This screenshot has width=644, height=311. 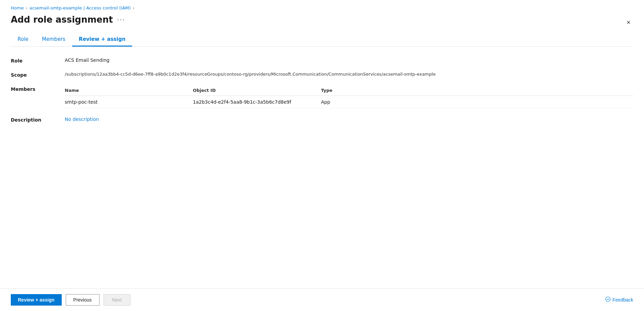 What do you see at coordinates (129, 102) in the screenshot?
I see `member-name: smtp-poc-test` at bounding box center [129, 102].